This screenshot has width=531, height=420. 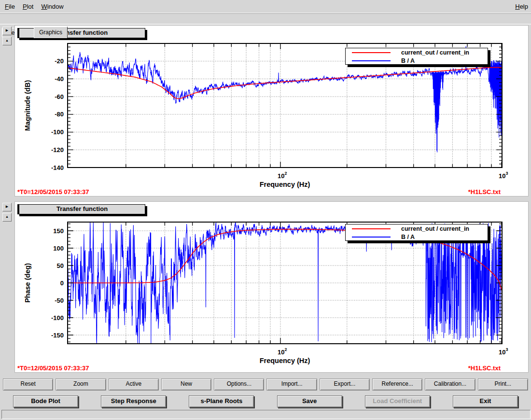 I want to click on toolbar-row-1: ResetZoomActiveNewOptions...Import...Exp…, so click(x=266, y=384).